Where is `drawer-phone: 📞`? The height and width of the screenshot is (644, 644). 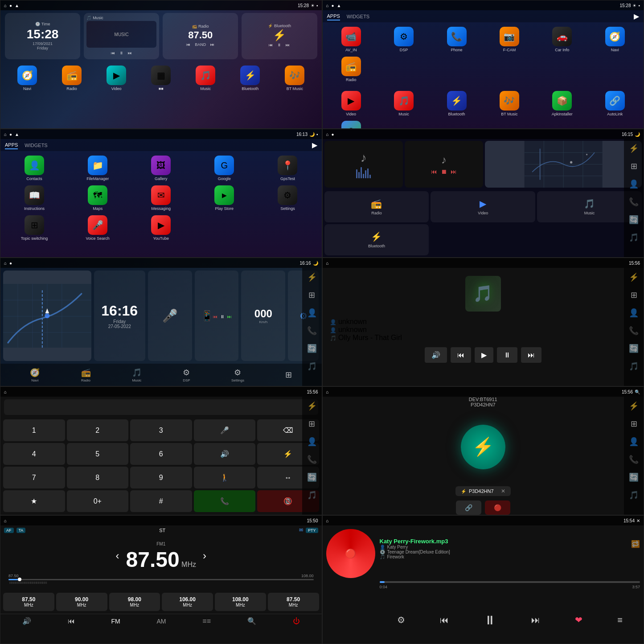 drawer-phone: 📞 is located at coordinates (634, 202).